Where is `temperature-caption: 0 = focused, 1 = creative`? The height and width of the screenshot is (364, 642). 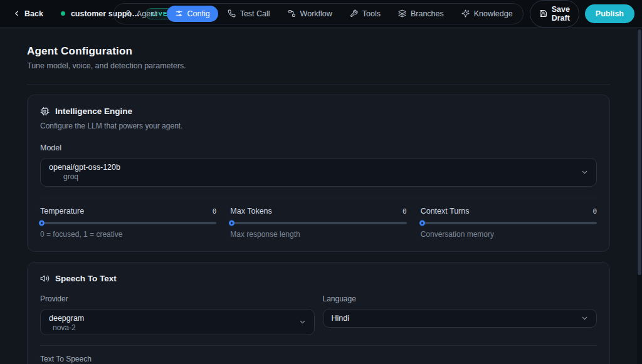 temperature-caption: 0 = focused, 1 = creative is located at coordinates (128, 234).